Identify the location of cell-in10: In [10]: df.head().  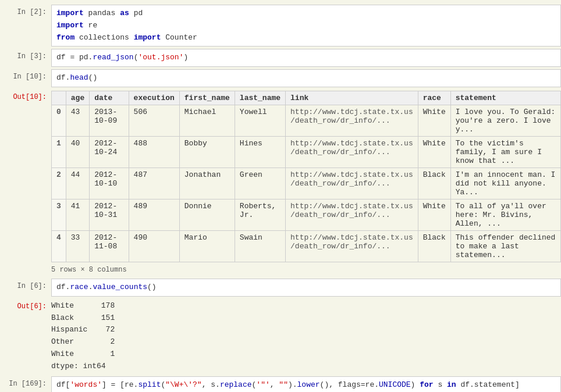
(280, 78).